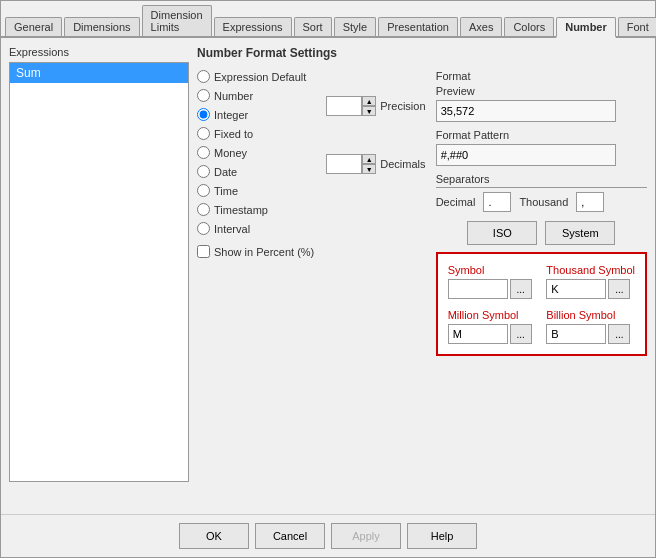 The image size is (656, 558). Describe the element at coordinates (590, 282) in the screenshot. I see `thousand-symbol-group: Thousand Symbol ...` at that location.